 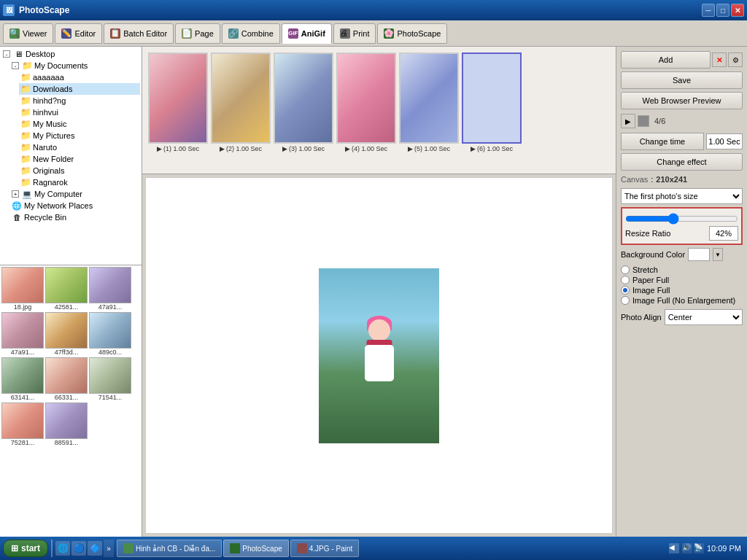 I want to click on tree-item-ragnarok: 📁 Ragnarok, so click(x=80, y=182).